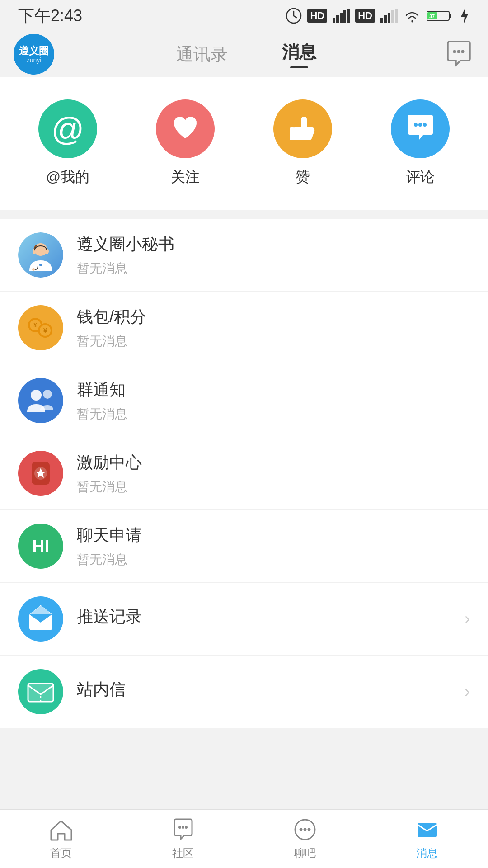 This screenshot has width=488, height=868. I want to click on tab-label-message: 消息, so click(427, 853).